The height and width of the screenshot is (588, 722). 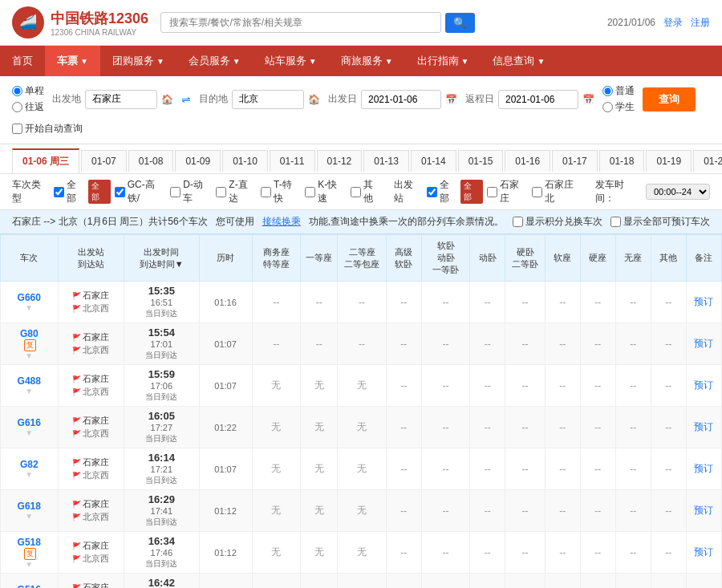 What do you see at coordinates (18, 128) in the screenshot?
I see `auto-query-checkbox` at bounding box center [18, 128].